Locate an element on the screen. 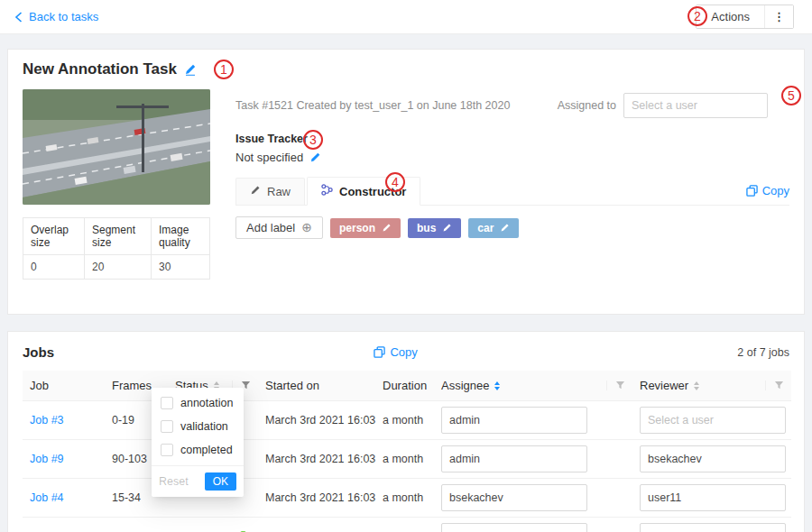 This screenshot has width=812, height=532. job-9-started: March 3rd 2021 16:03 is located at coordinates (317, 460).